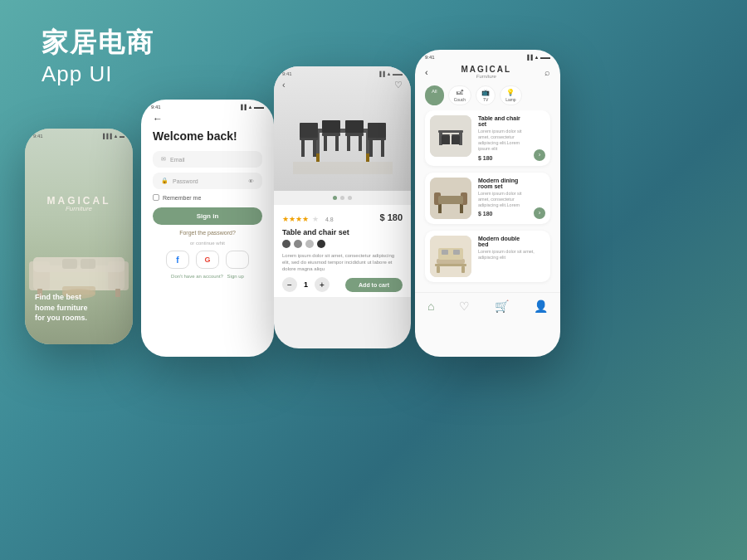  What do you see at coordinates (237, 260) in the screenshot?
I see `apple-button` at bounding box center [237, 260].